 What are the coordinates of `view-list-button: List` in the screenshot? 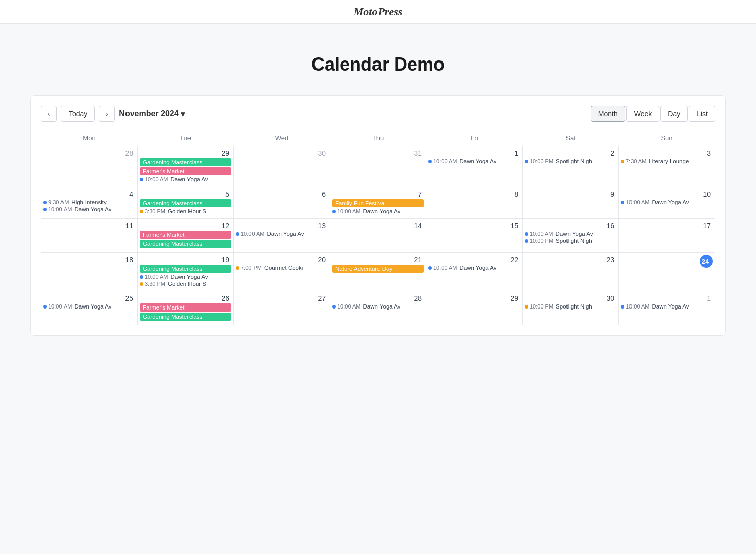 It's located at (702, 114).